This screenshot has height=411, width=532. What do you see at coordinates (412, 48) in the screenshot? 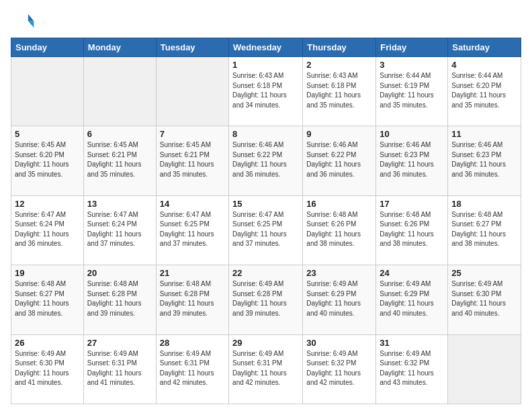
I see `weekday-header-friday: Friday` at bounding box center [412, 48].